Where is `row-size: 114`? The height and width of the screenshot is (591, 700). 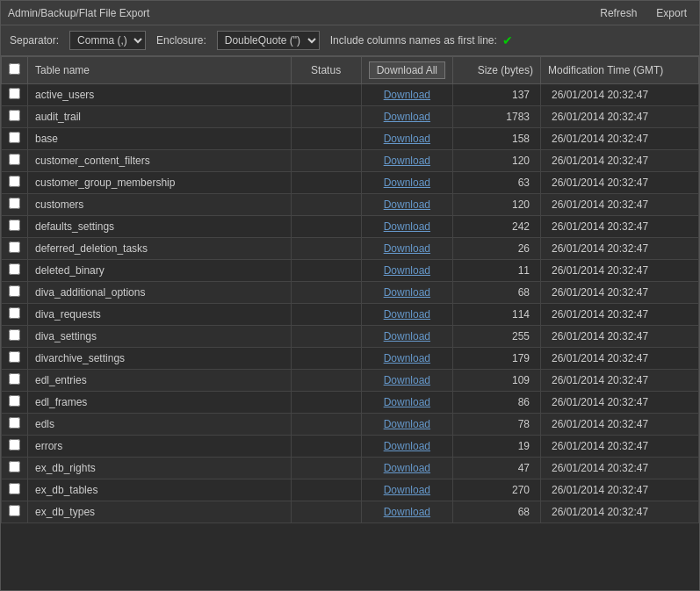
row-size: 114 is located at coordinates (497, 314).